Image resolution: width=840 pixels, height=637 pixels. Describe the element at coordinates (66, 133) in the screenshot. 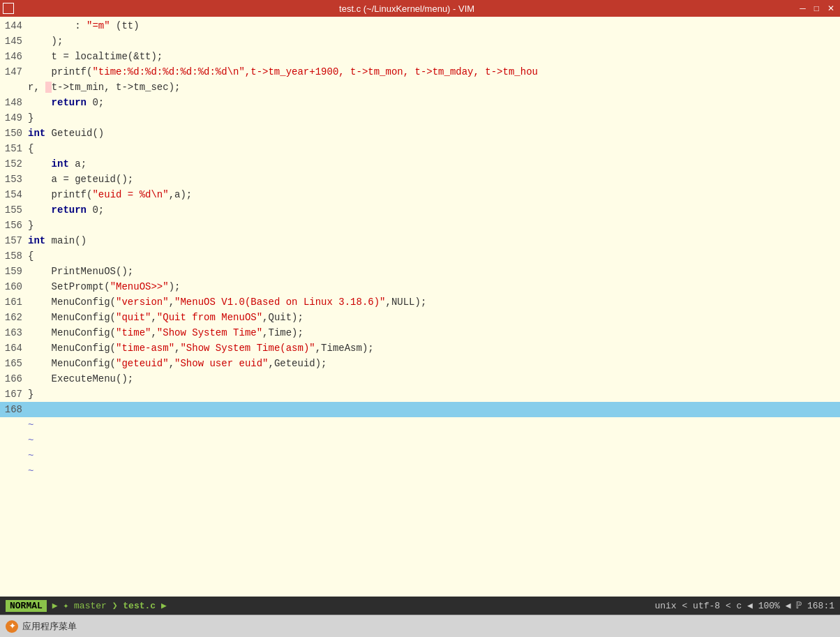

I see `line-content: int Geteuid()` at that location.